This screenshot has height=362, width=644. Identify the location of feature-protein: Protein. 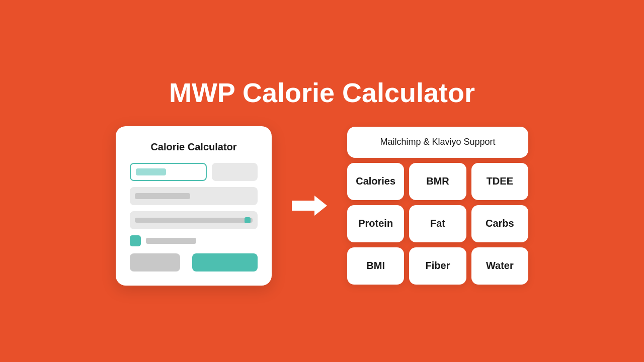
(375, 224).